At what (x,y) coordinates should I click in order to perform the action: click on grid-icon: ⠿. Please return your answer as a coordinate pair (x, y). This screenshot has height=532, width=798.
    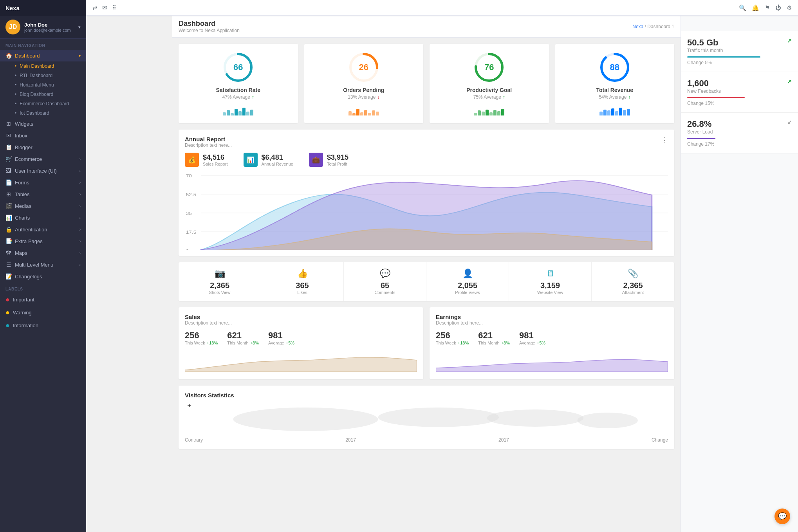
    Looking at the image, I should click on (114, 8).